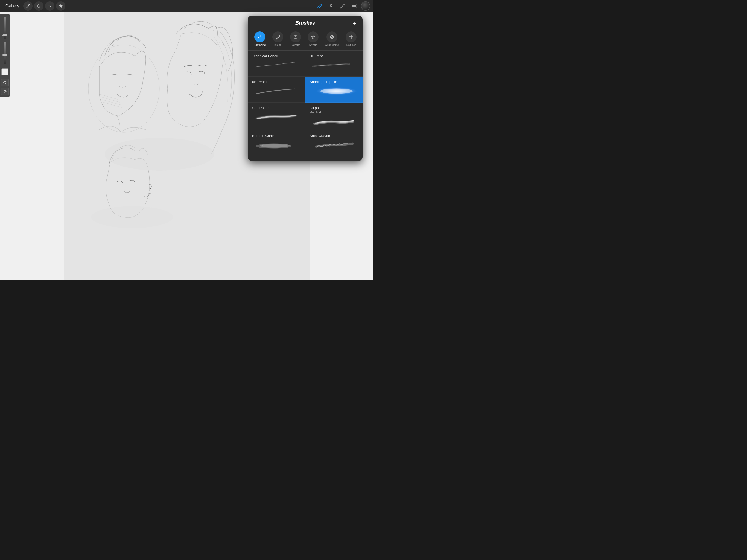  What do you see at coordinates (276, 136) in the screenshot?
I see `brush-name-bonobo-chalk: Bonobo Chalk` at bounding box center [276, 136].